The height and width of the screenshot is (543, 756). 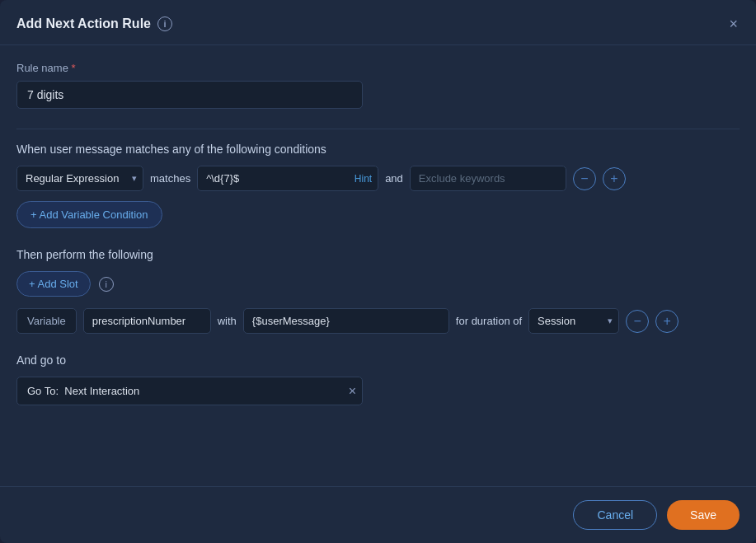 I want to click on cancel-button: Cancel, so click(x=615, y=515).